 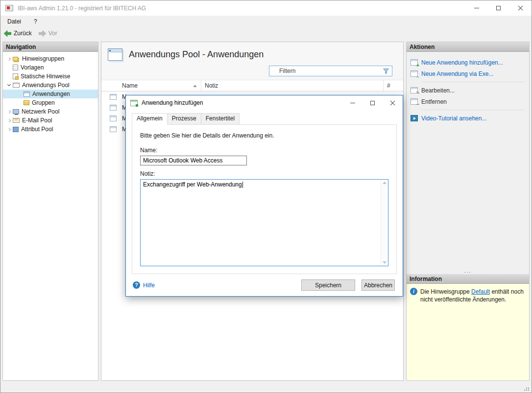 I want to click on dialog-window-controls, so click(x=372, y=103).